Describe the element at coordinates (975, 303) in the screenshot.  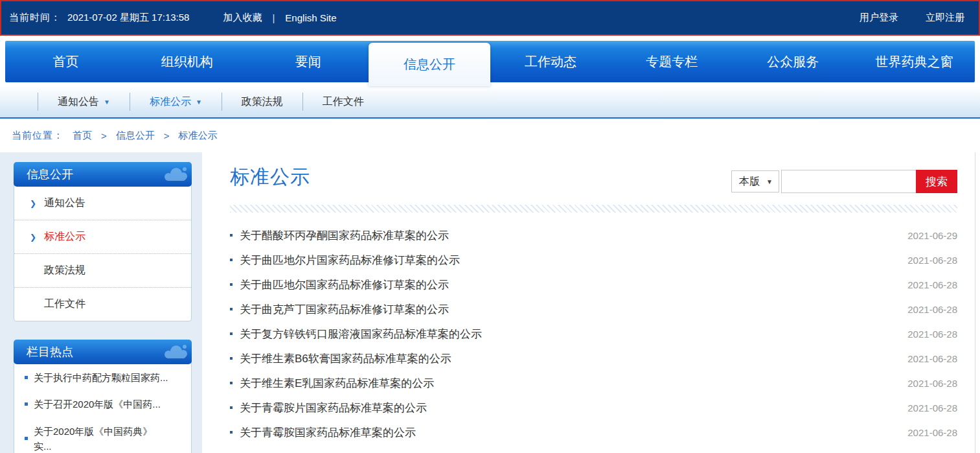
I see `content-right-border` at that location.